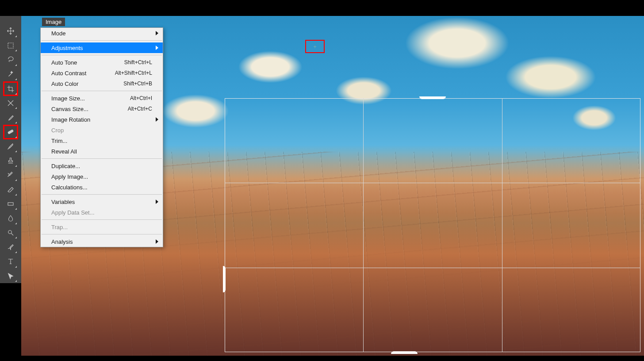  Describe the element at coordinates (102, 141) in the screenshot. I see `menu-item-label: Trim...` at that location.